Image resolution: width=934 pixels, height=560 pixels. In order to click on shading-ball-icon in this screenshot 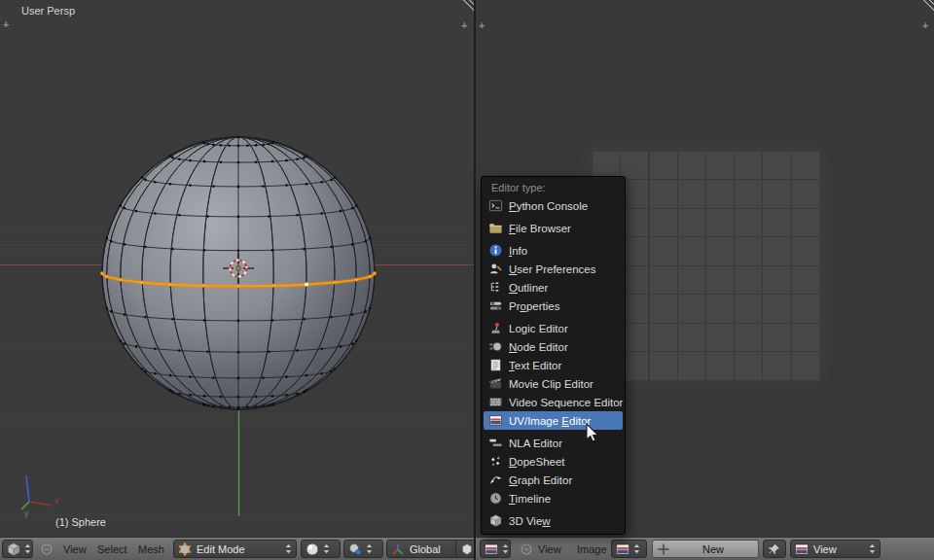, I will do `click(312, 549)`.